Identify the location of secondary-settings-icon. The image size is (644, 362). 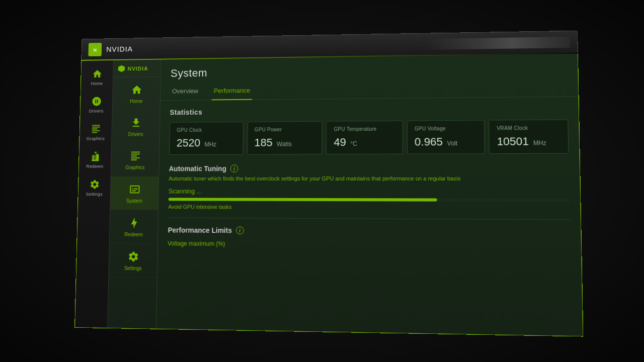
(133, 256).